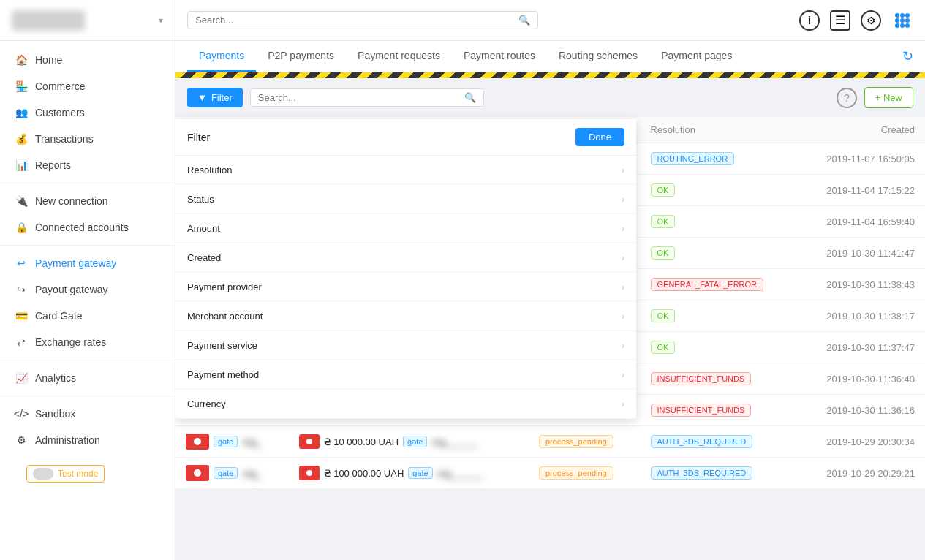 The height and width of the screenshot is (560, 925). Describe the element at coordinates (161, 20) in the screenshot. I see `chevron-down-icon: ▾` at that location.